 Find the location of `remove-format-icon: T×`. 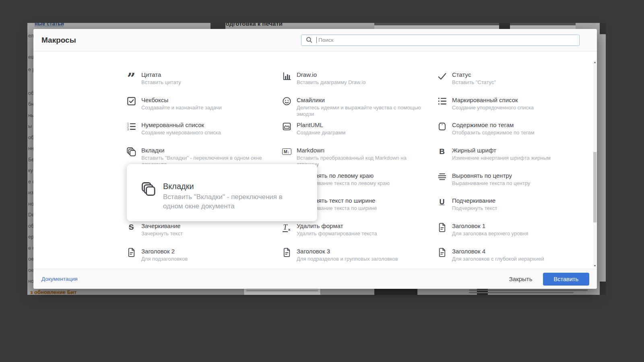

remove-format-icon: T× is located at coordinates (287, 227).